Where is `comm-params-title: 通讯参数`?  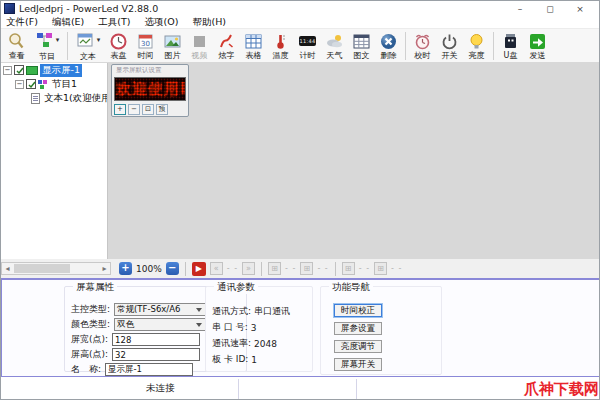 comm-params-title: 通讯参数 is located at coordinates (236, 288).